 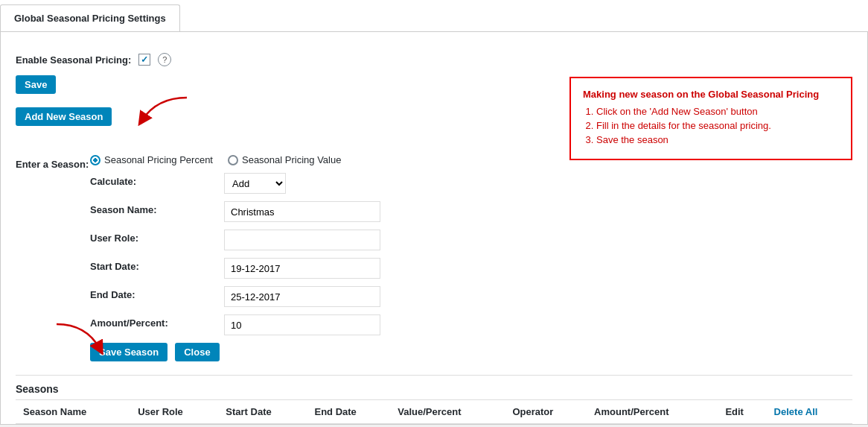 I want to click on season-name-label: Season Name:, so click(x=157, y=209).